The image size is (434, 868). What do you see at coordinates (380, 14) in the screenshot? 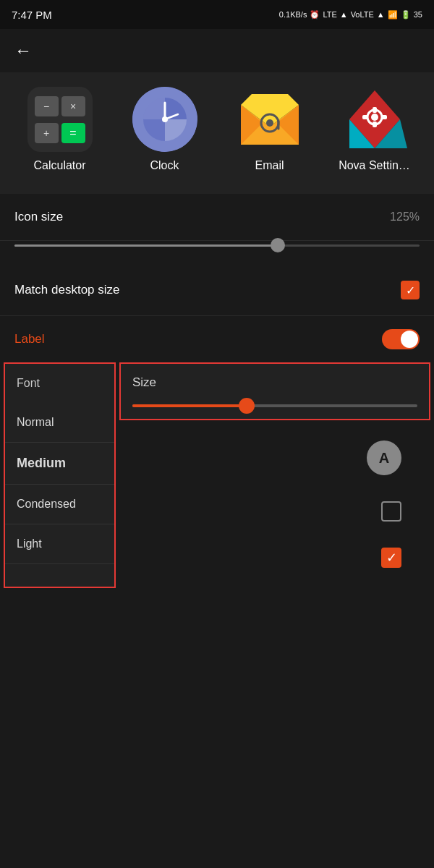
I see `signal-icon2: ▲` at bounding box center [380, 14].